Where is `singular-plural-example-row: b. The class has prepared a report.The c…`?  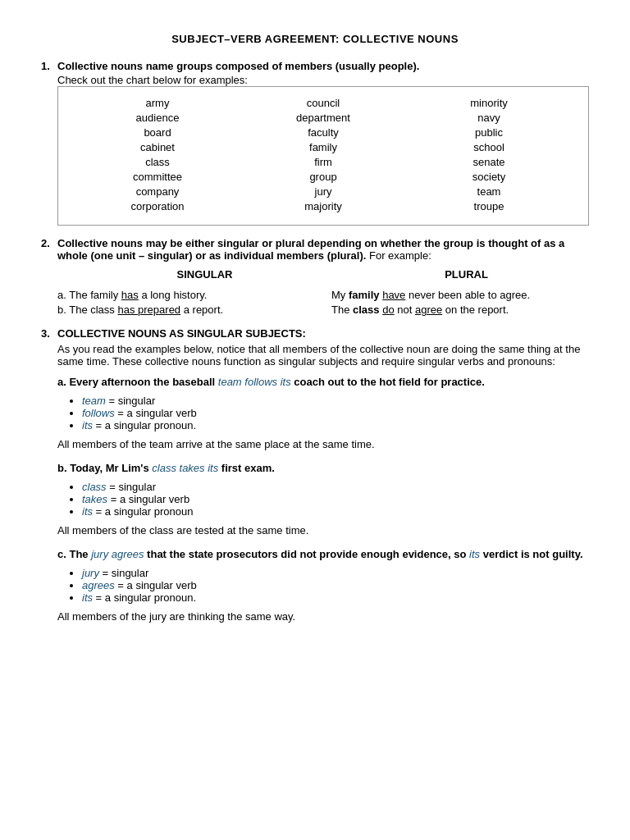 singular-plural-example-row: b. The class has prepared a report.The c… is located at coordinates (323, 310).